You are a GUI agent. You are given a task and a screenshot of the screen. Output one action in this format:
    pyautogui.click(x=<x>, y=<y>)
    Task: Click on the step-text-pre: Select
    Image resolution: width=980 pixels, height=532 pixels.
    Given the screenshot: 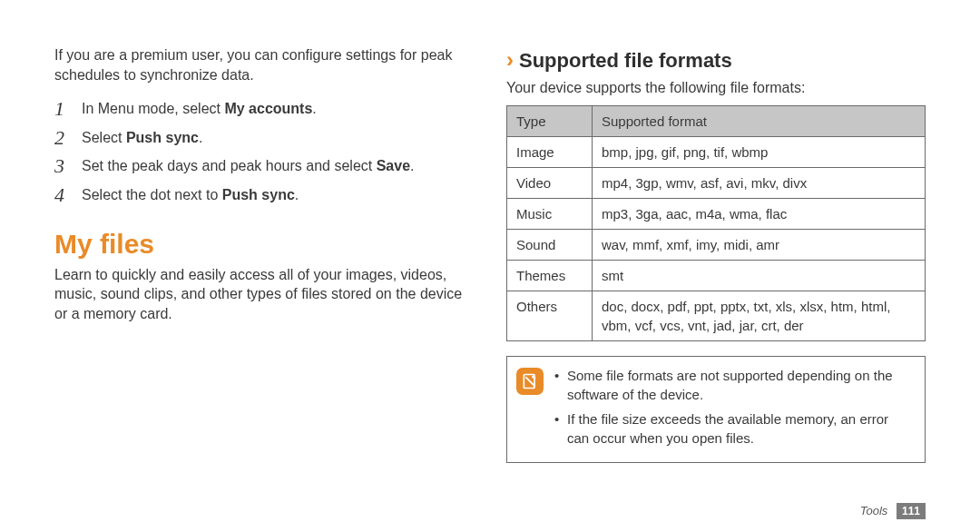 What is the action you would take?
    pyautogui.click(x=103, y=138)
    